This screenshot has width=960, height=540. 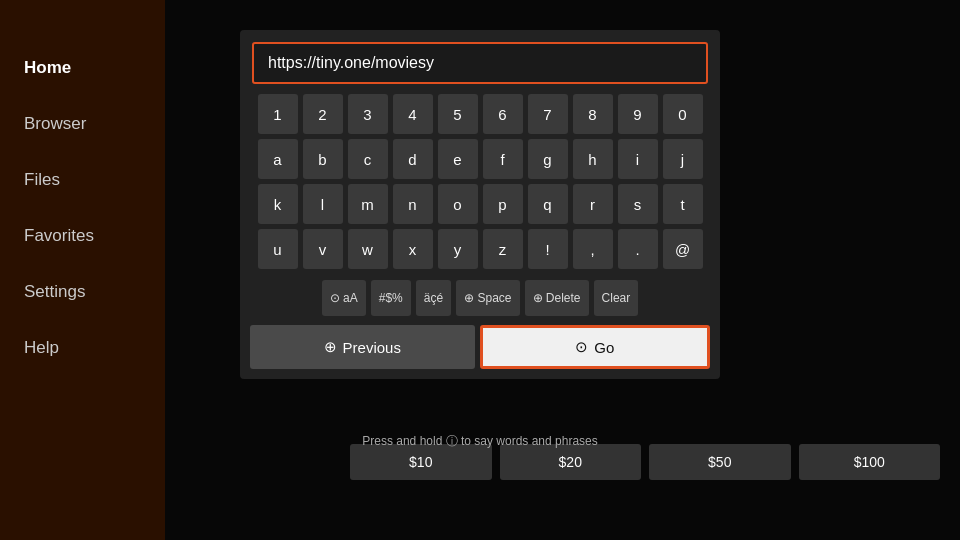 I want to click on key-8: 8, so click(x=593, y=114).